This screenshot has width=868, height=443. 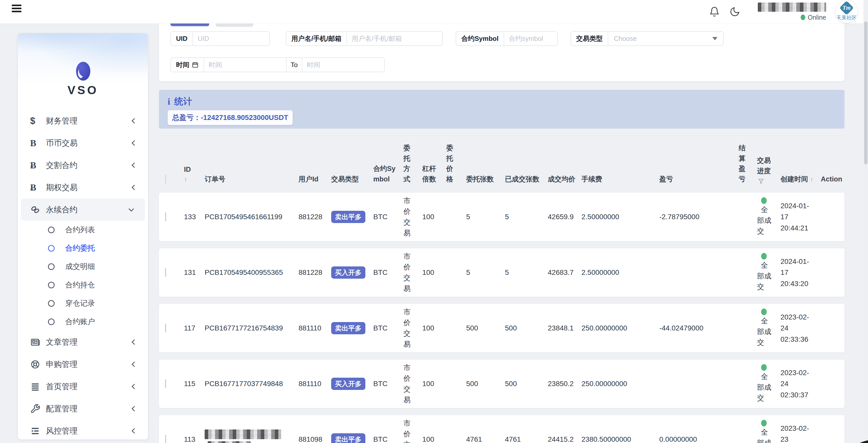 What do you see at coordinates (247, 273) in the screenshot?
I see `cell-order-no: PCB1705495400955365` at bounding box center [247, 273].